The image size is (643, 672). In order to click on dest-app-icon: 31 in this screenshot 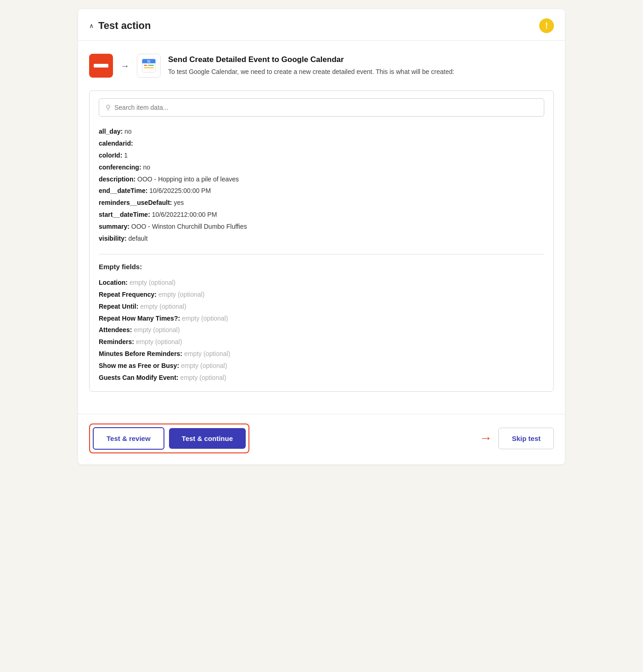, I will do `click(149, 66)`.